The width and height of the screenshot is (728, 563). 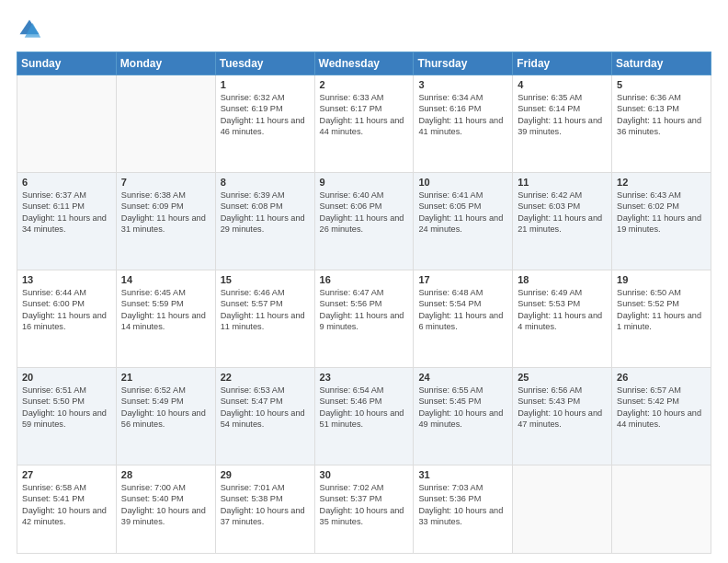 What do you see at coordinates (265, 505) in the screenshot?
I see `day-info: Sunrise: 7:01 AM Sunset: 5:38 PM Dayligh…` at bounding box center [265, 505].